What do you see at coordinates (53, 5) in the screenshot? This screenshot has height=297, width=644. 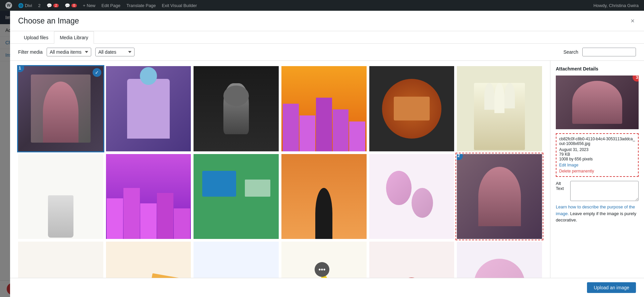 I see `comments-item: 💬 2` at bounding box center [53, 5].